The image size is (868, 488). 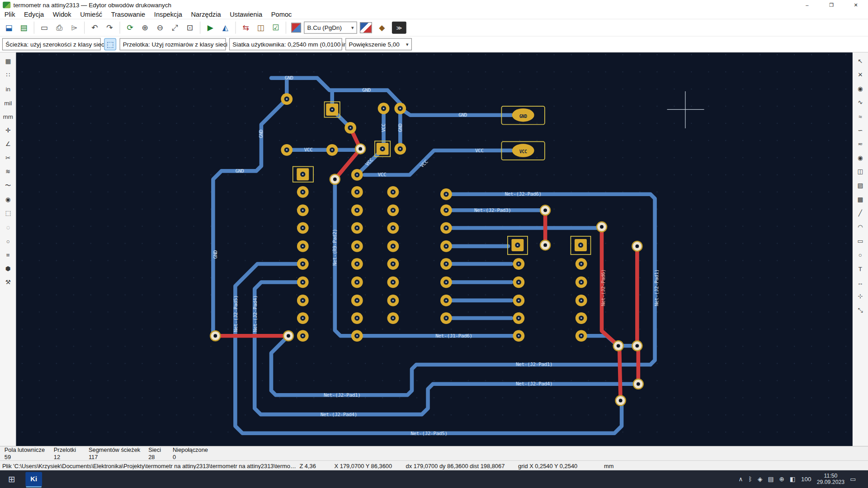 I want to click on menu-inspekcja: Inspekcja, so click(x=168, y=14).